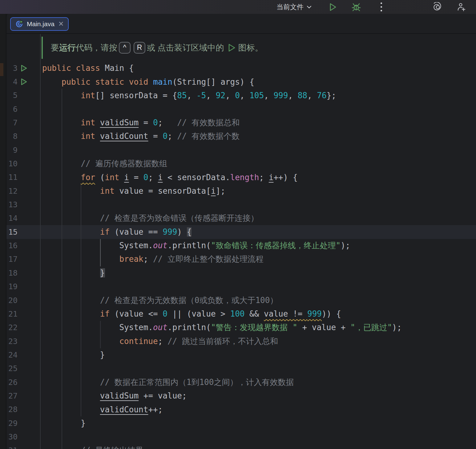 The image size is (476, 449). Describe the element at coordinates (140, 123) in the screenshot. I see `code-text: int validSum = 0; // 有效数据总和` at that location.